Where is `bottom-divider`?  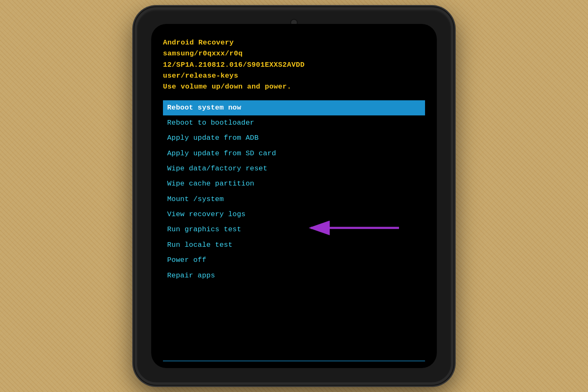 bottom-divider is located at coordinates (294, 361).